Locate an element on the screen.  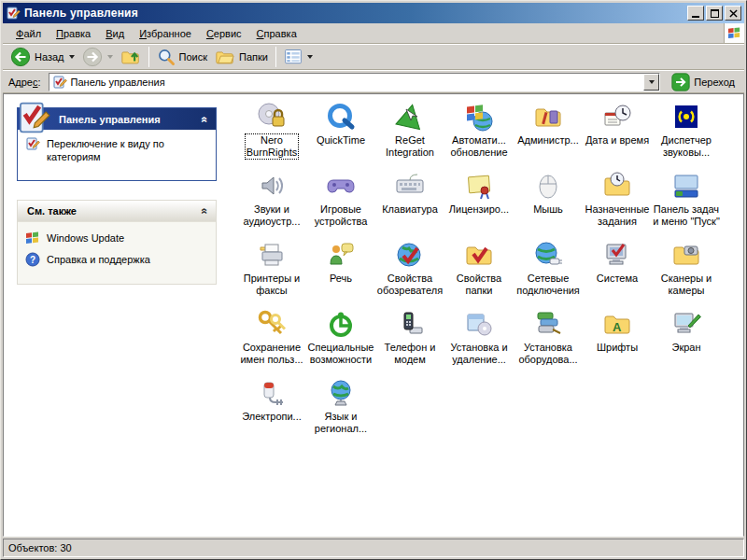
item-label: Установка оборудова... is located at coordinates (547, 354).